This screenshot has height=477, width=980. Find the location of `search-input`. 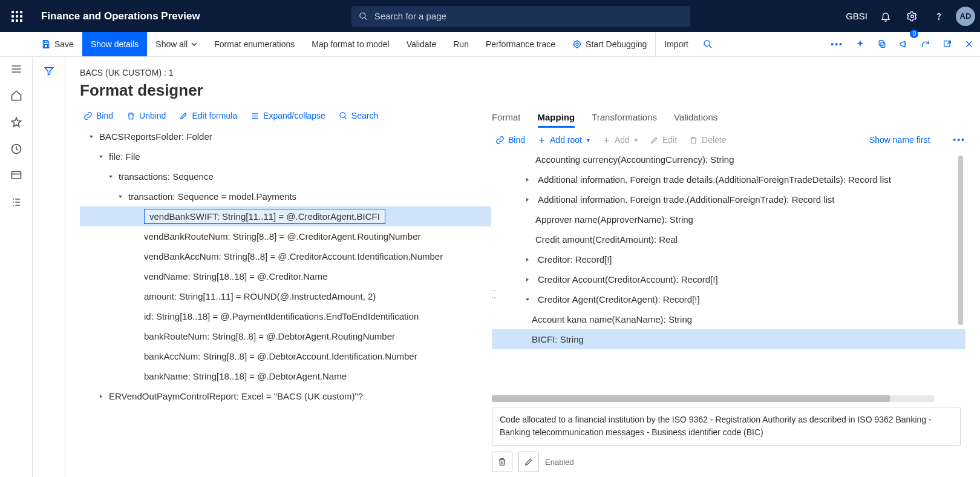

search-input is located at coordinates (529, 16).